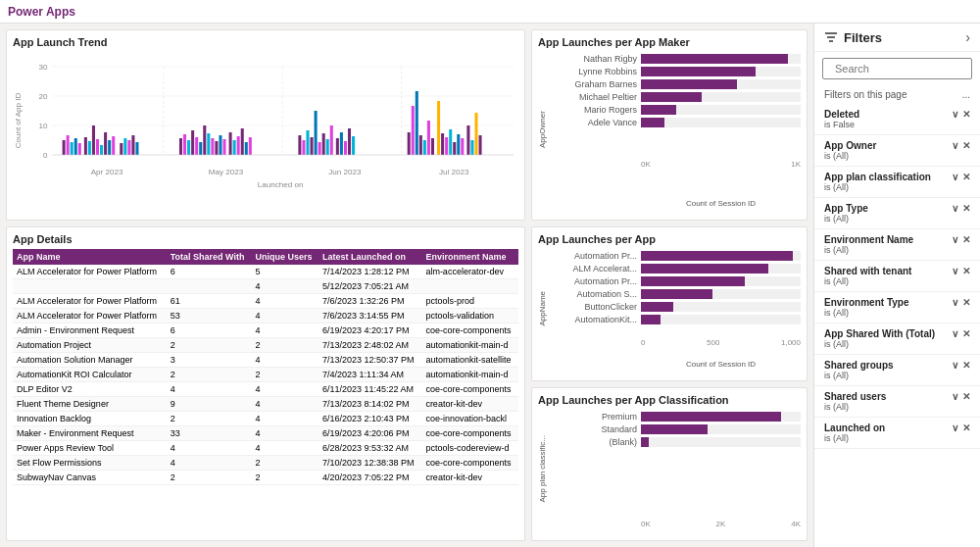 This screenshot has width=980, height=547. What do you see at coordinates (898, 182) in the screenshot?
I see `filter-item: App plan classification ∨ ✕ is (All)` at bounding box center [898, 182].